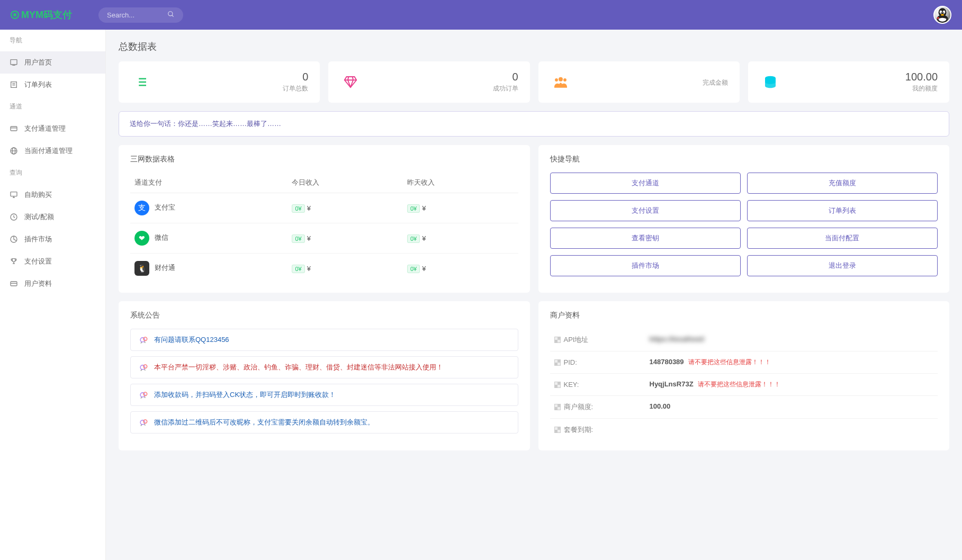 The width and height of the screenshot is (962, 560). What do you see at coordinates (14, 239) in the screenshot?
I see `pie-icon` at bounding box center [14, 239].